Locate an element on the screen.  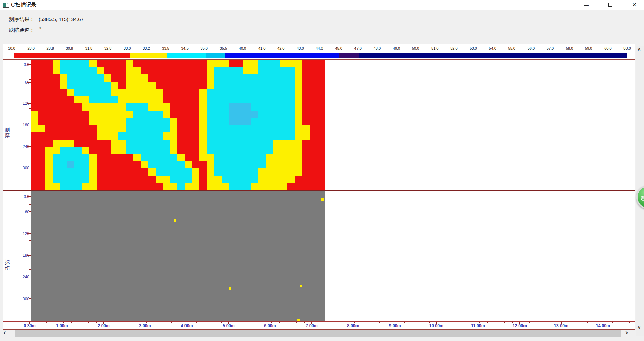
scale-tick-label: 32.8 is located at coordinates (108, 48).